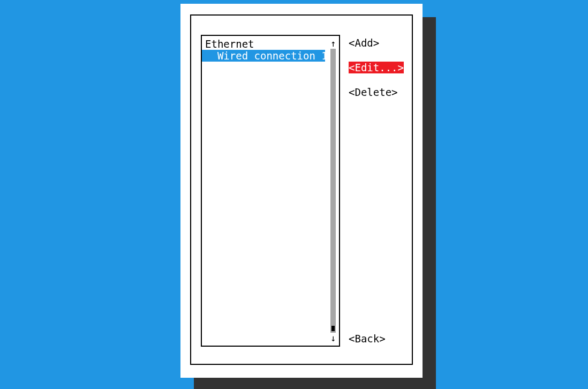 This screenshot has height=389, width=588. Describe the element at coordinates (333, 191) in the screenshot. I see `scrollbar: ↑ ↓` at that location.